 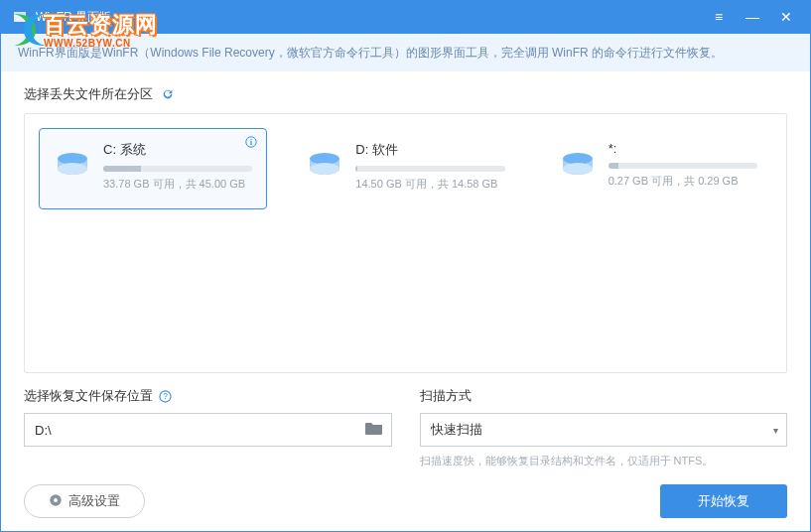 I want to click on drive-card: D: 软件 14.50 GB 可用，共 14.58 GB, so click(x=405, y=169).